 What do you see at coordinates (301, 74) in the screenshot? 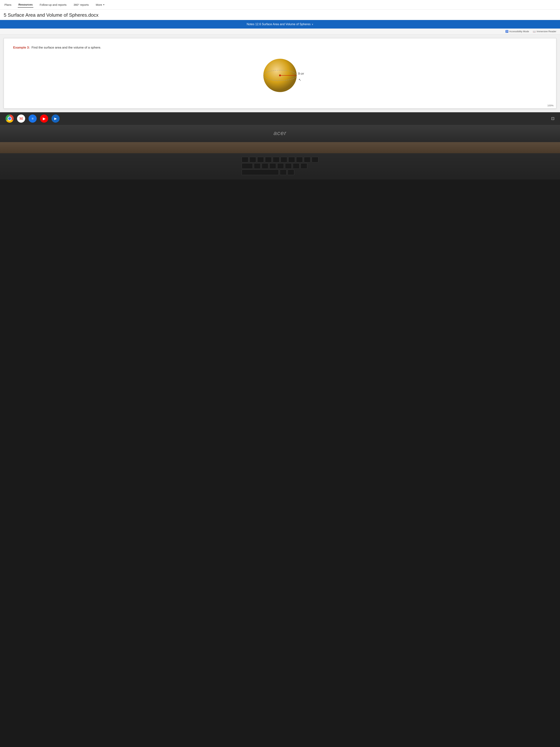
I see `radius-label-text: 9 cm` at bounding box center [301, 74].